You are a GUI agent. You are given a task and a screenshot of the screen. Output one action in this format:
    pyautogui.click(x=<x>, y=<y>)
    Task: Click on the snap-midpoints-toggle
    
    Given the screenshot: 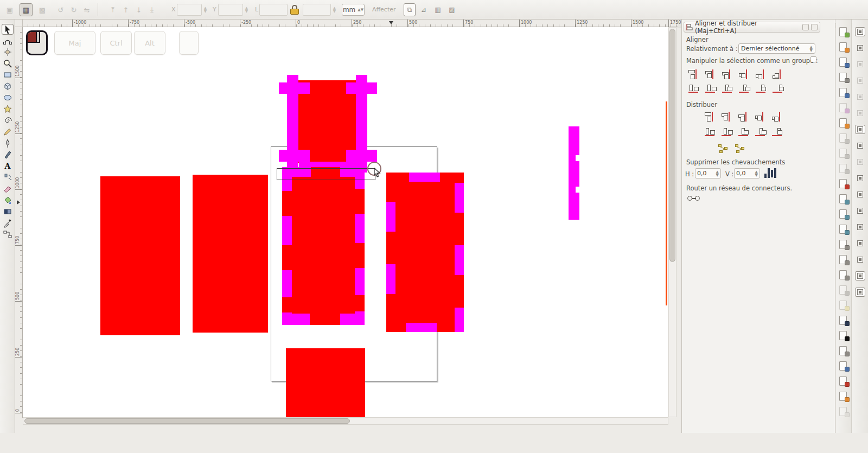 What is the action you would take?
    pyautogui.click(x=860, y=210)
    